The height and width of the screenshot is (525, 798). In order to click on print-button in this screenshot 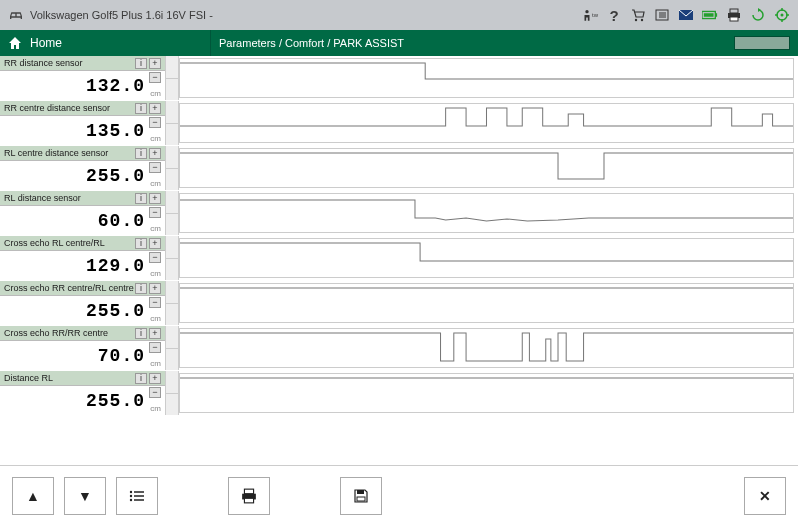, I will do `click(249, 496)`.